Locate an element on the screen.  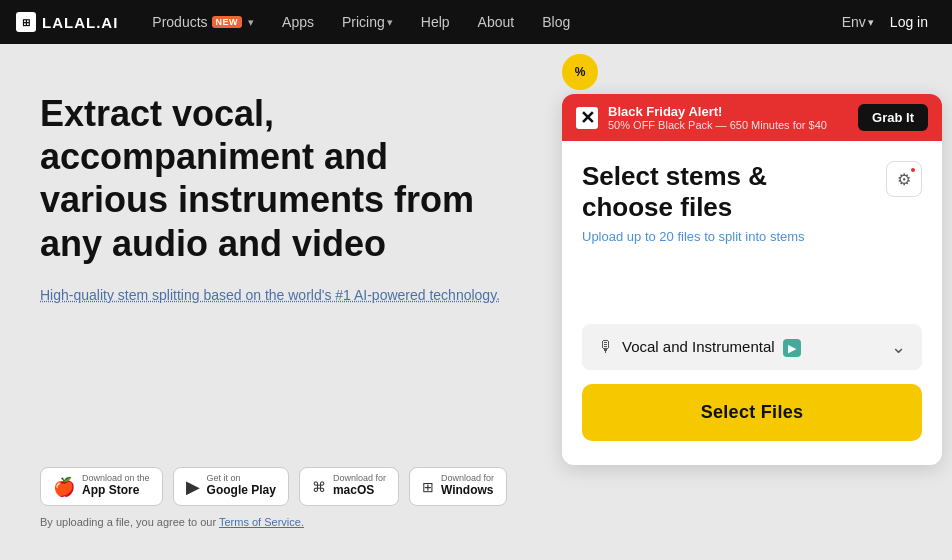
stem-label: Vocal and Instrumental ▶ is located at coordinates (712, 348).